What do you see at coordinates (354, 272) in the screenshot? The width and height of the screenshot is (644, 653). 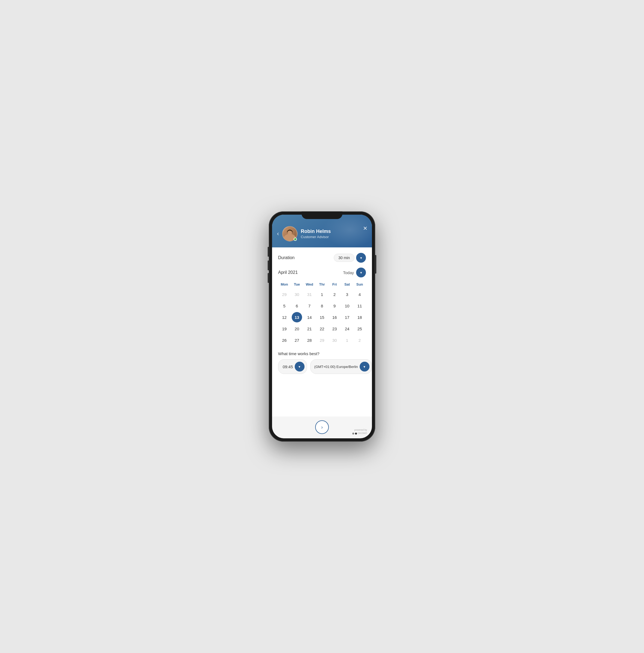 I see `today-row: Today ▾` at bounding box center [354, 272].